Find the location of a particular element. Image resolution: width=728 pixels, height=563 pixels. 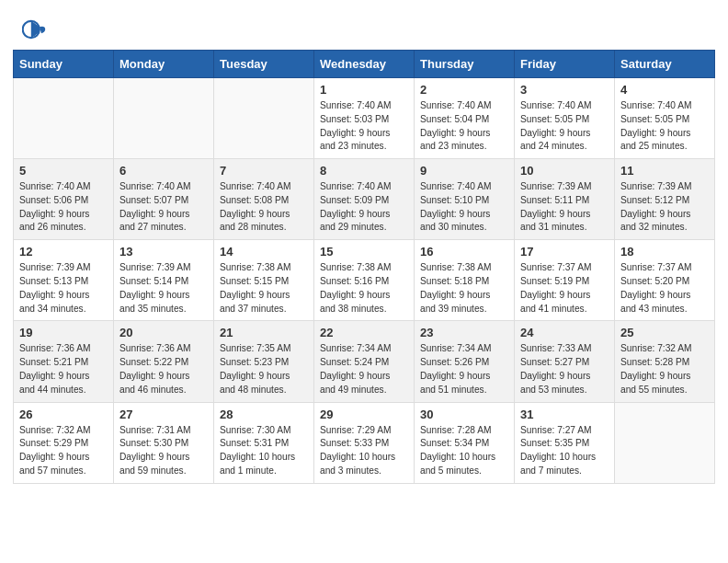

day-cell-4: 4Sunrise: 7:40 AMSunset: 5:05 PMDaylight… is located at coordinates (665, 119).